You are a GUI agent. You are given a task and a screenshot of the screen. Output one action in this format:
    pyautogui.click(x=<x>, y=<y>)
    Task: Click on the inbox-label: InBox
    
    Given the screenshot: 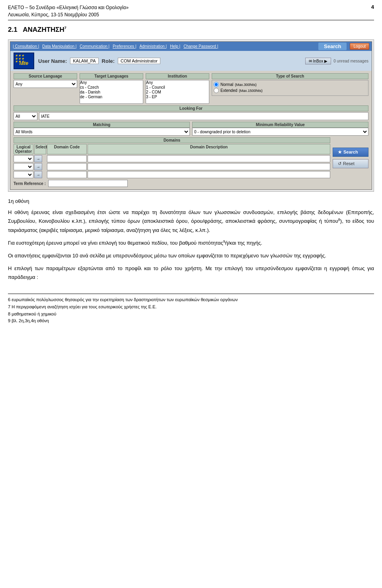 What is the action you would take?
    pyautogui.click(x=318, y=61)
    